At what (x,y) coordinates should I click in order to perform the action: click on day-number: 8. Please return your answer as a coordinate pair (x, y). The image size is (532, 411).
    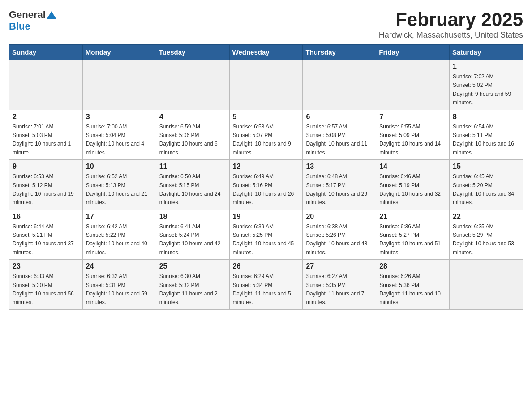
    Looking at the image, I should click on (486, 117).